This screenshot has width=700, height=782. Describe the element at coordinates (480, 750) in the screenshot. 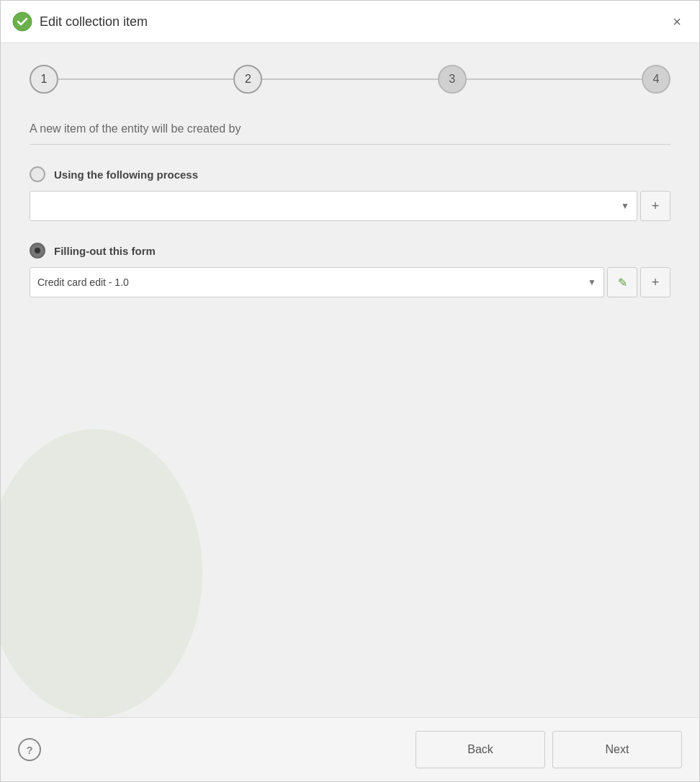

I see `back-button: Back` at that location.